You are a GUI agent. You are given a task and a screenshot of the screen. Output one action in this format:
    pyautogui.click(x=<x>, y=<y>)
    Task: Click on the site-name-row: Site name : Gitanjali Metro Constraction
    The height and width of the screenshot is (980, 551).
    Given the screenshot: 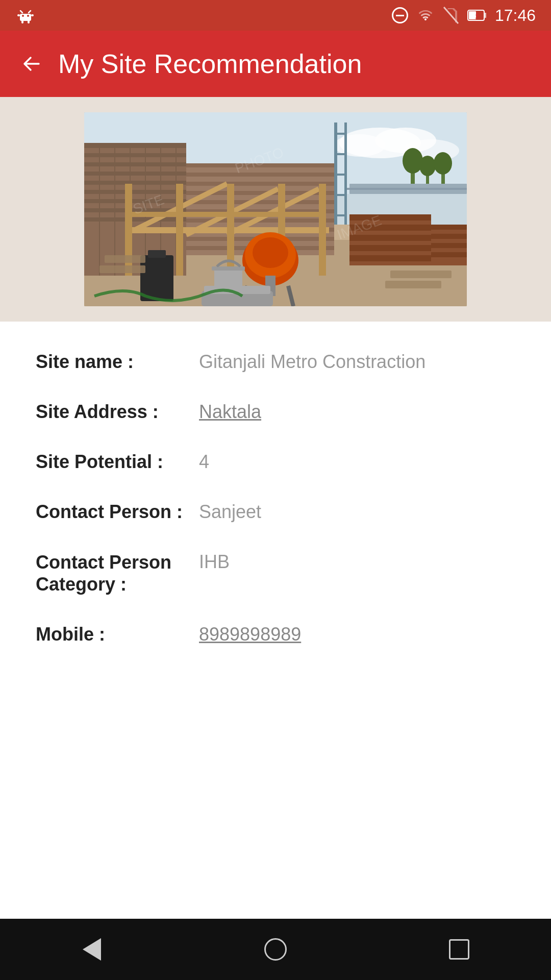 What is the action you would take?
    pyautogui.click(x=276, y=362)
    